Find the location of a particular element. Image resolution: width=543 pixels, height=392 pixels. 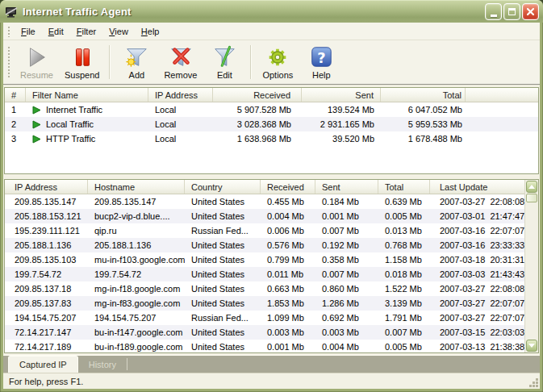

filter-name: Local Traffic is located at coordinates (69, 124).